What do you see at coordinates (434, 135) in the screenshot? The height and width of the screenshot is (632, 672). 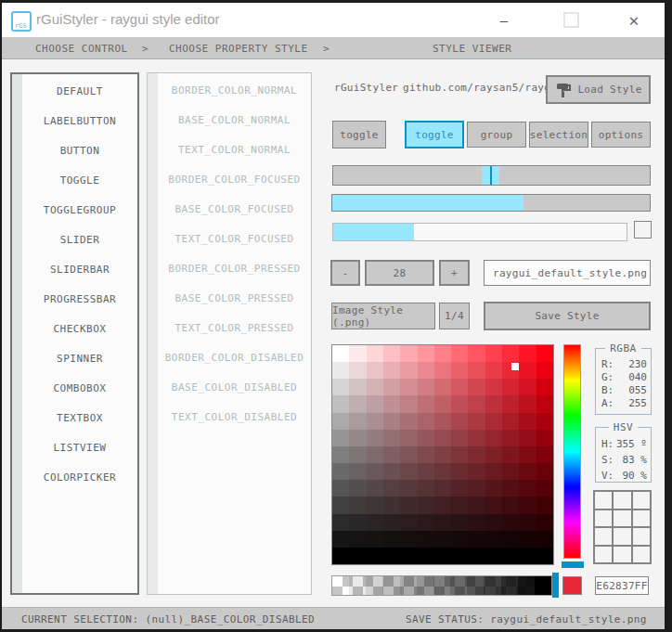 I see `toggle-group-item-toggle: toggle` at bounding box center [434, 135].